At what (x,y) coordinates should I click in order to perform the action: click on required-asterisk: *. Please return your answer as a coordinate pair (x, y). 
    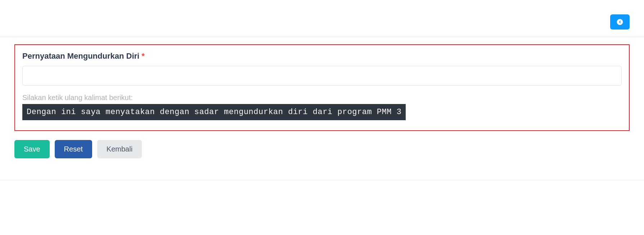
    Looking at the image, I should click on (143, 56).